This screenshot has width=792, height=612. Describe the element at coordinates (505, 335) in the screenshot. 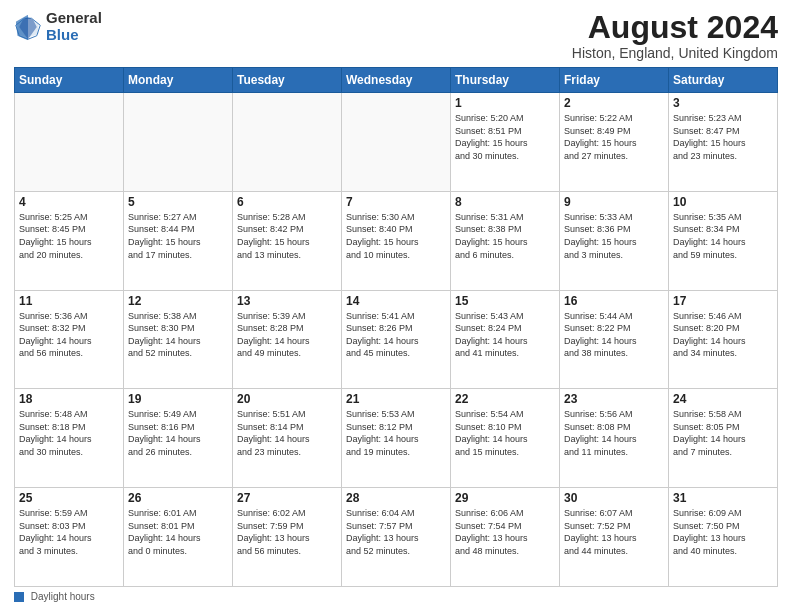

I see `day-info: Sunrise: 5:43 AM Sunset: 8:24 PM Dayligh…` at that location.